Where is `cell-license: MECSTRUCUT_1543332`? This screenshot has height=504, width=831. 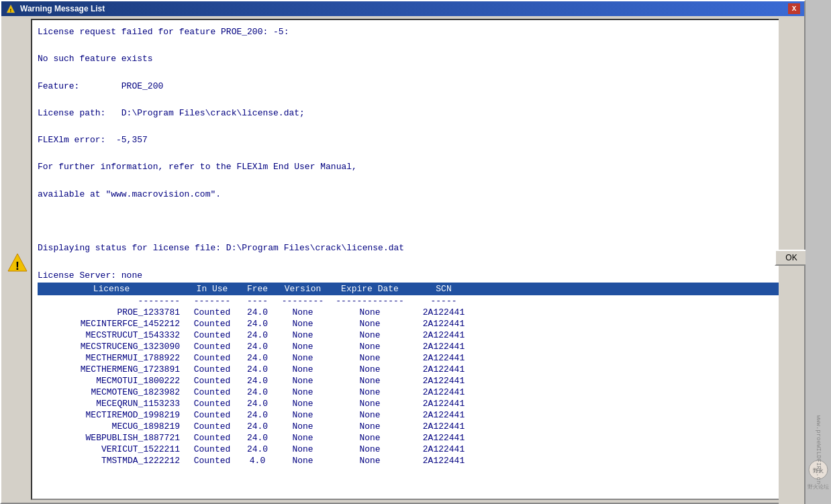 cell-license: MECSTRUCUT_1543332 is located at coordinates (111, 336).